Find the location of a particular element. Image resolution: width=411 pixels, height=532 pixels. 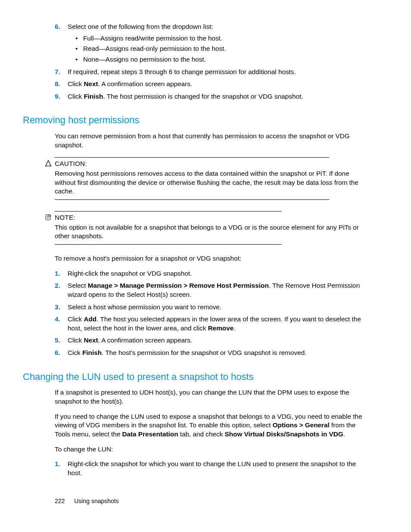

intro-paragraph: You can remove permission from a host th… is located at coordinates (211, 140).